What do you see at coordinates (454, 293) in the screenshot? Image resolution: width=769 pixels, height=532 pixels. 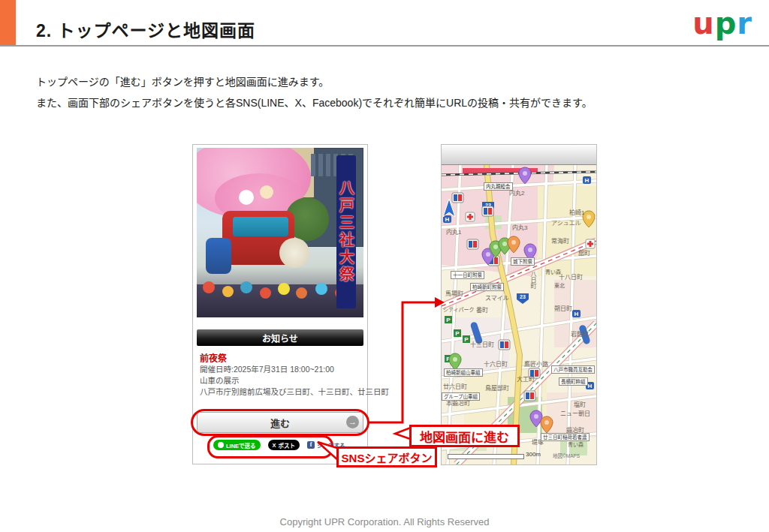 I see `map-town-label: 馬場町` at bounding box center [454, 293].